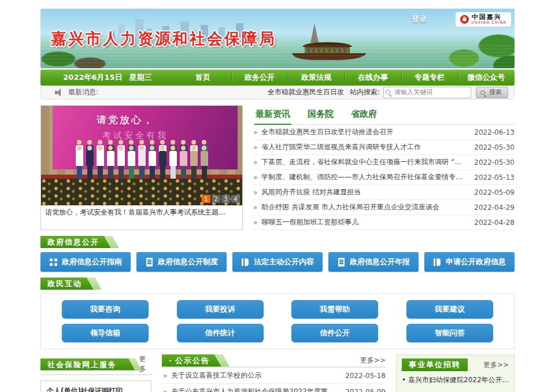  Describe the element at coordinates (125, 120) in the screenshot. I see `photo-overlay-text-1: 请党放心，` at that location.